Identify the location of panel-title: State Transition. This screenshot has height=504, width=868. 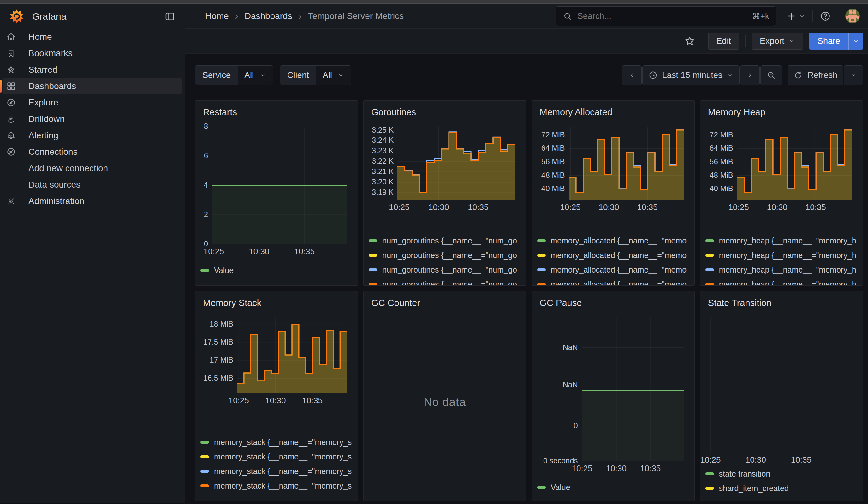
(783, 303).